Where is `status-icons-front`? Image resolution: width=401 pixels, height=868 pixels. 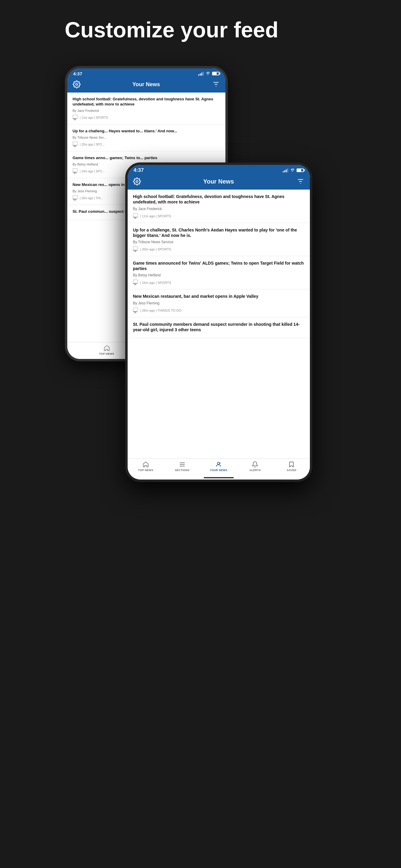
status-icons-front is located at coordinates (293, 170).